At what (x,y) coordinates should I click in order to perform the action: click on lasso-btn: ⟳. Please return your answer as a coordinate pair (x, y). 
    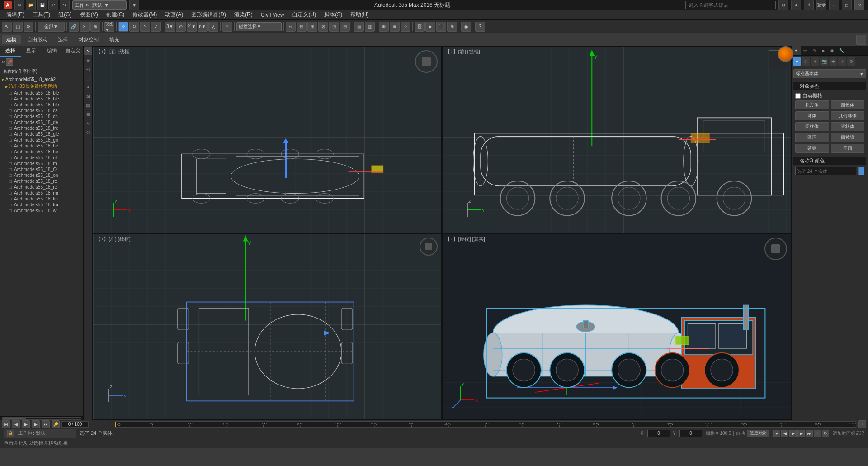
    Looking at the image, I should click on (28, 27).